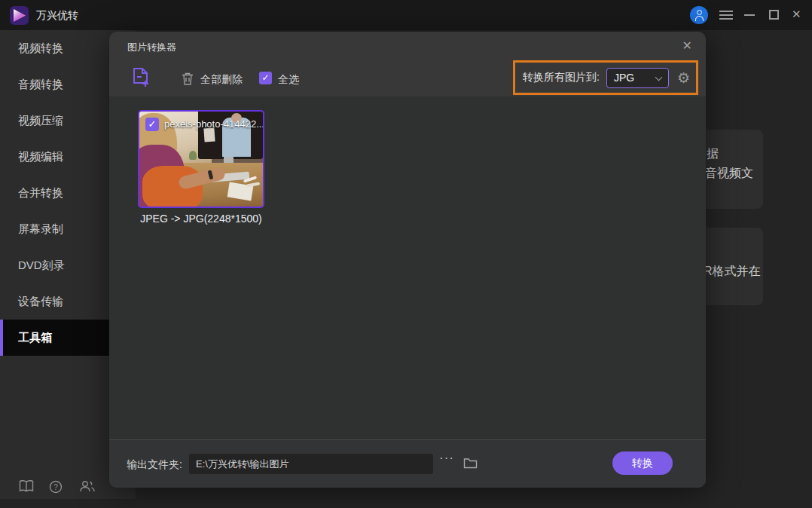 The image size is (812, 508). Describe the element at coordinates (311, 464) in the screenshot. I see `output-path-input` at that location.